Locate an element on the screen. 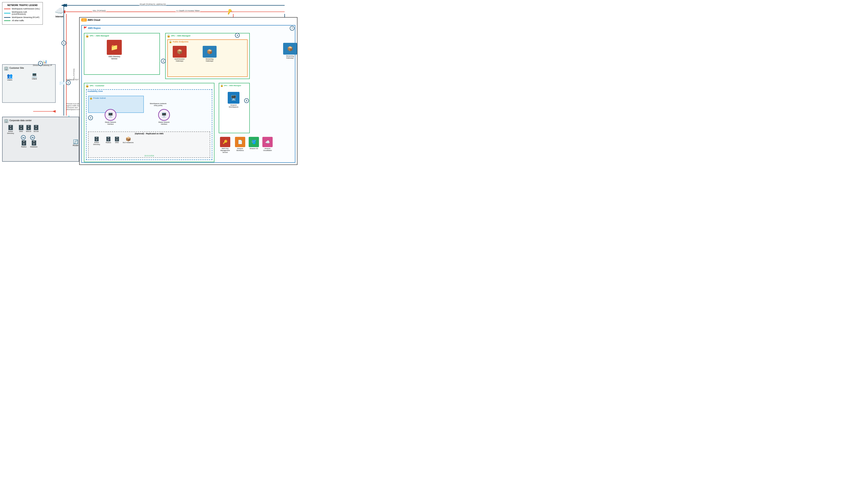 The height and width of the screenshot is (478, 868). streaming-gw-label: Streaming Gateways is located at coordinates (210, 60).